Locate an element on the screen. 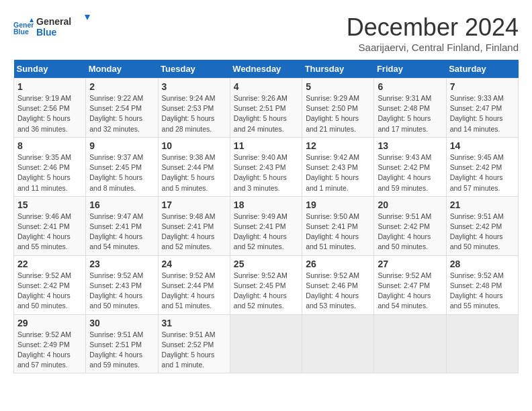 The image size is (532, 411). day-detail: Sunrise: 9:52 AM Sunset: 2:43 PM Dayligh… is located at coordinates (122, 291).